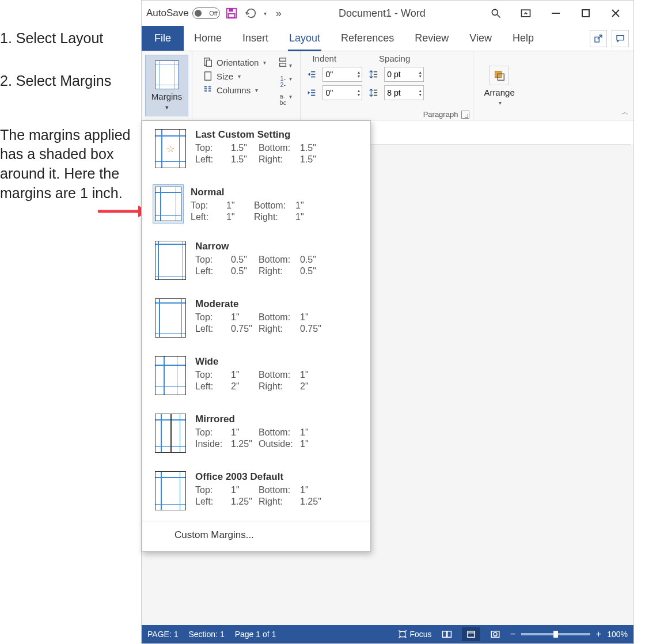  I want to click on indent-header: Indent, so click(324, 59).